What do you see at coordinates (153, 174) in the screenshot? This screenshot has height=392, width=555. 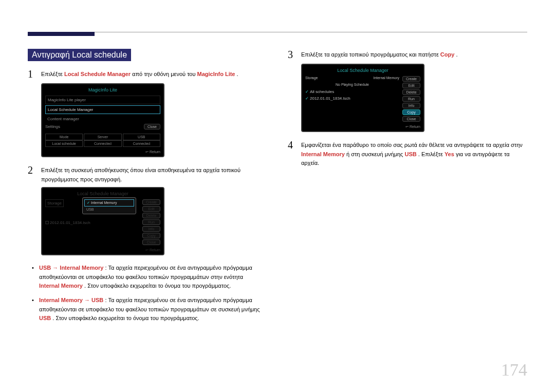 I see `step-text: Επιλέξτε τη συσκευή αποθήκευσης όπου είν…` at bounding box center [153, 174].